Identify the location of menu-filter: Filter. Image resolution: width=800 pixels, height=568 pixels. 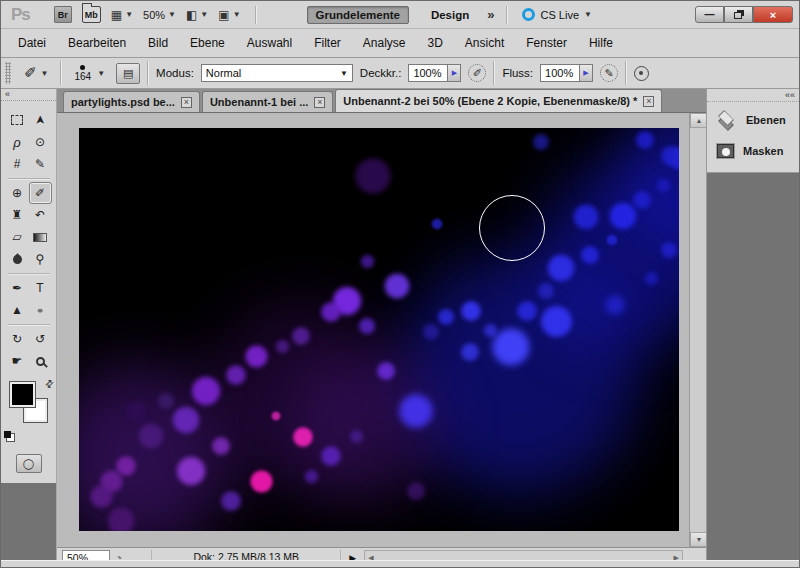
(328, 43).